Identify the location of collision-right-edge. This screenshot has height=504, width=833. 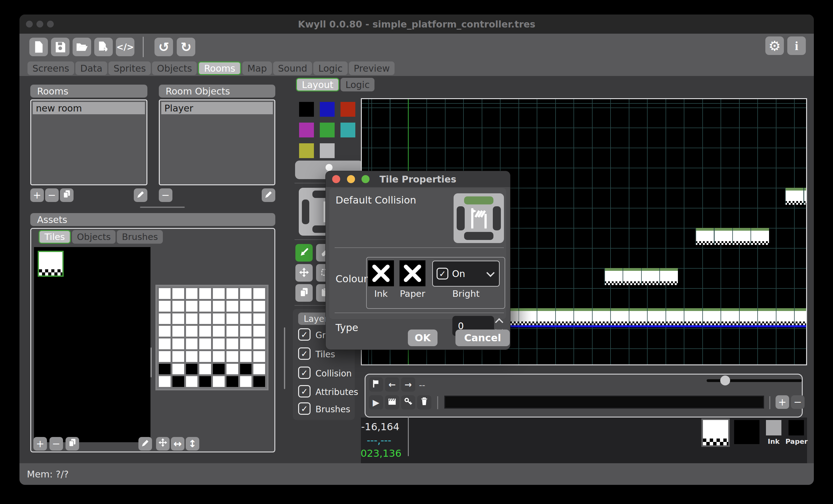
(497, 218).